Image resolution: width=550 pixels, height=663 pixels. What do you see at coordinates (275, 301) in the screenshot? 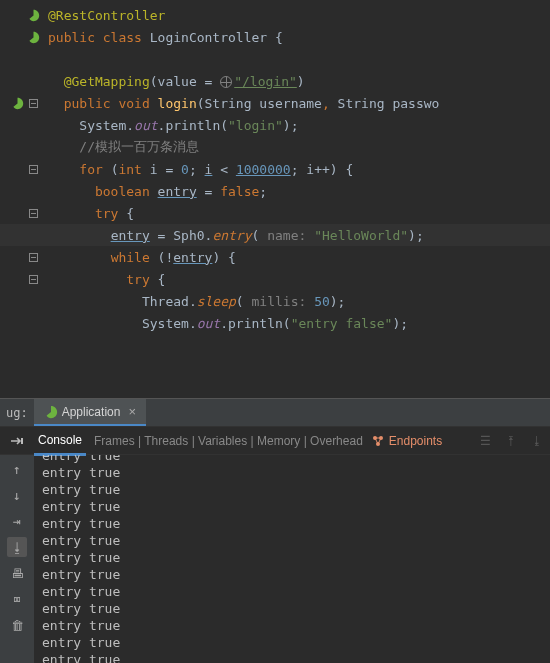
I see `code-line: Thread.sleep( millis: 50);` at bounding box center [275, 301].